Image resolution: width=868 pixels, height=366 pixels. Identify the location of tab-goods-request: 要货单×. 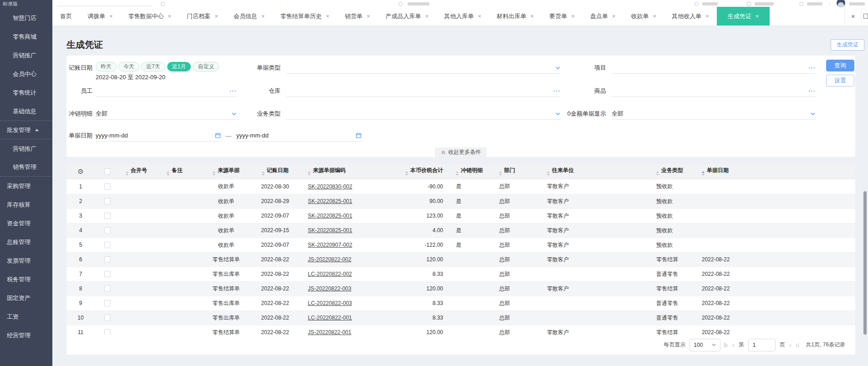
(562, 16).